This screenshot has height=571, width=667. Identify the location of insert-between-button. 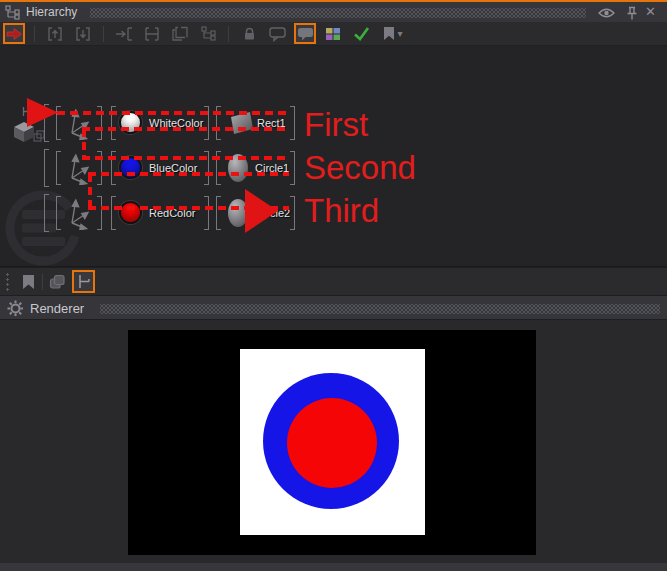
(152, 34).